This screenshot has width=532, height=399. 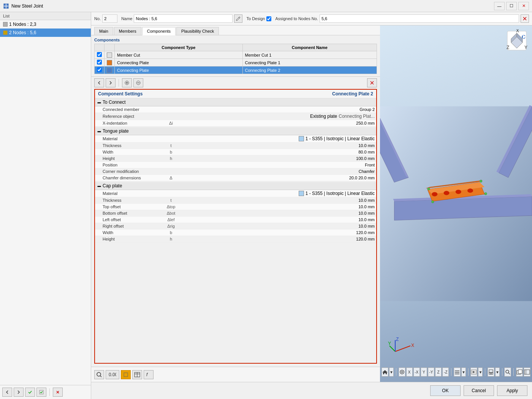 What do you see at coordinates (517, 41) in the screenshot?
I see `cube-widget: Z Y X ▶` at bounding box center [517, 41].